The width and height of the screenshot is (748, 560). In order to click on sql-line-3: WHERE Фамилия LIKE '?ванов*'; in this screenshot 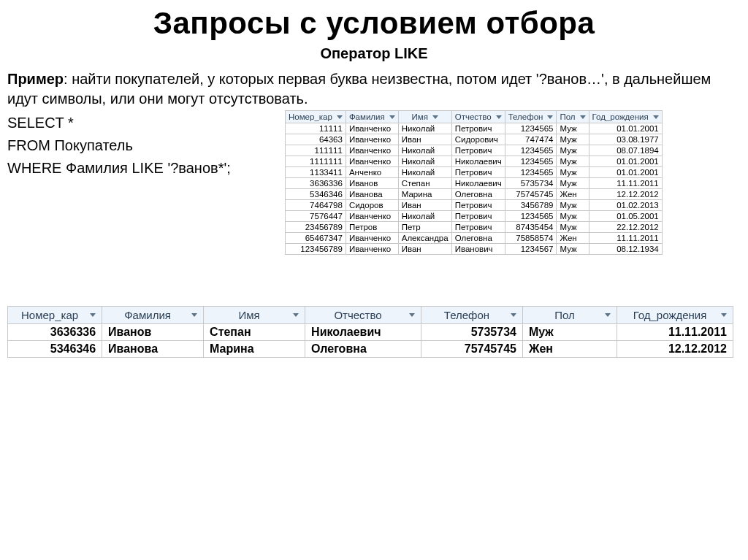, I will do `click(142, 168)`.